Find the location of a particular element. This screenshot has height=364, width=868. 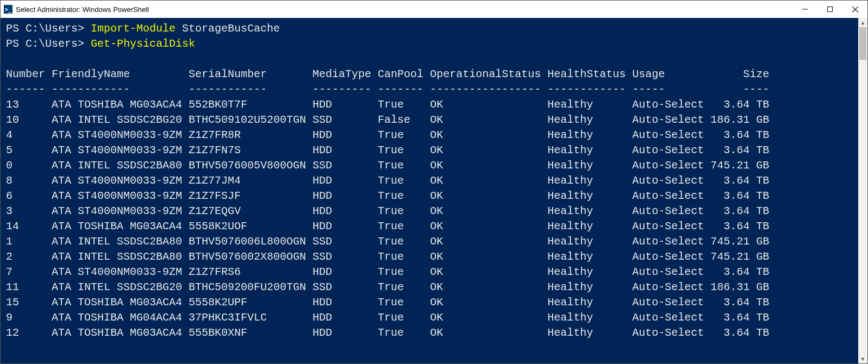

close-button is located at coordinates (855, 9).